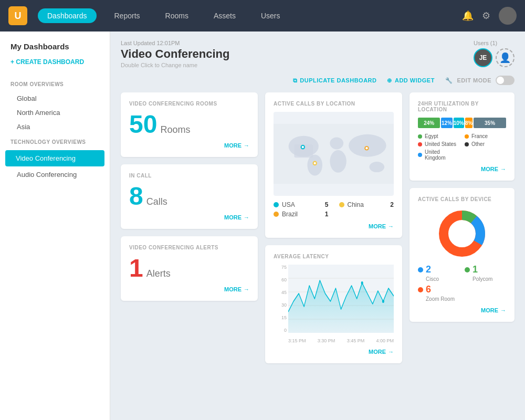  What do you see at coordinates (189, 145) in the screenshot?
I see `rooms-more-link: MORE →` at bounding box center [189, 145].